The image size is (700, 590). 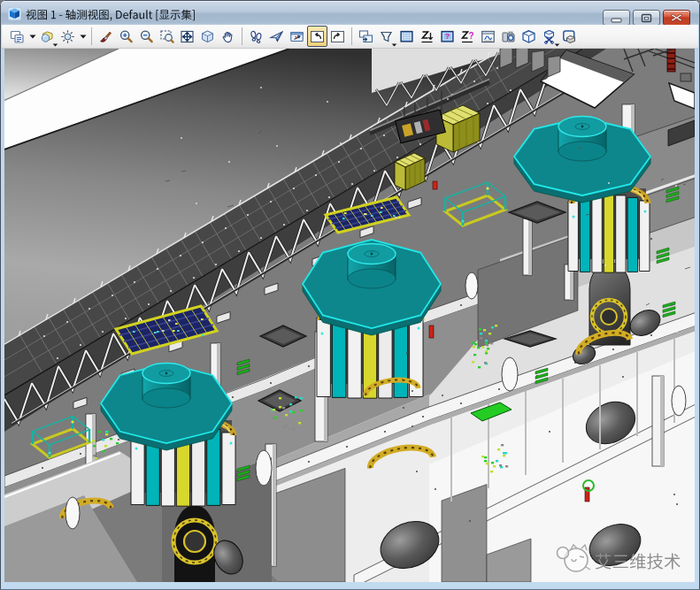 I want to click on adjust-view-brightness-icon, so click(x=67, y=37).